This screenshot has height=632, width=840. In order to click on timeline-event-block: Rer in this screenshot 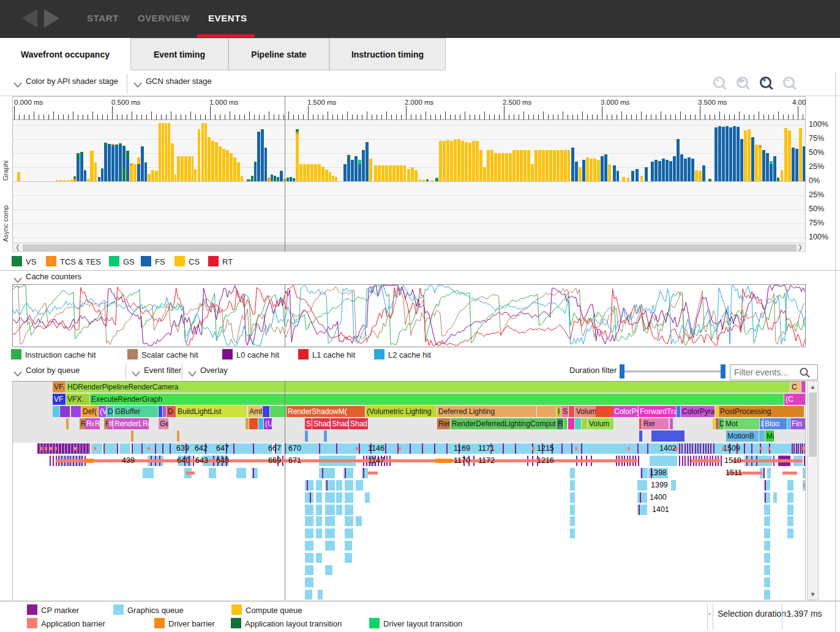, I will do `click(655, 424)`.